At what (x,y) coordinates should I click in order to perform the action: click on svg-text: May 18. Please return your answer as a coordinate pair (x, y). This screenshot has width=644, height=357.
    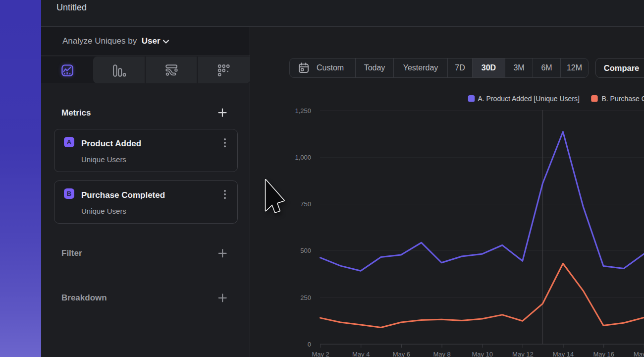
    Looking at the image, I should click on (639, 354).